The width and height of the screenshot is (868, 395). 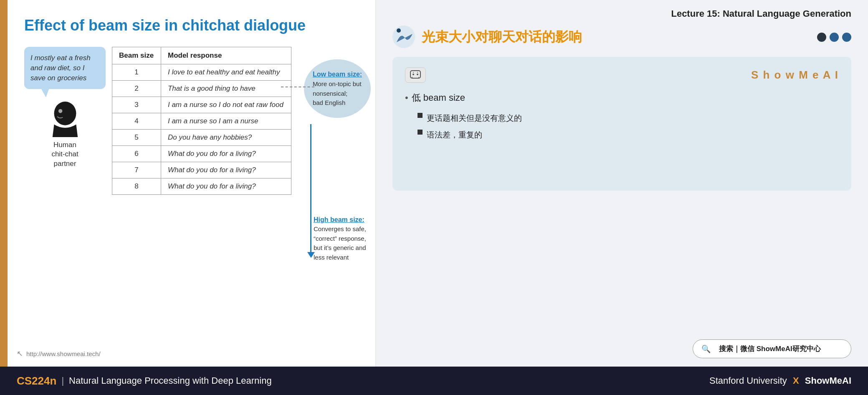 I want to click on sub-bullet-2: 语法差，重复的, so click(x=628, y=135).